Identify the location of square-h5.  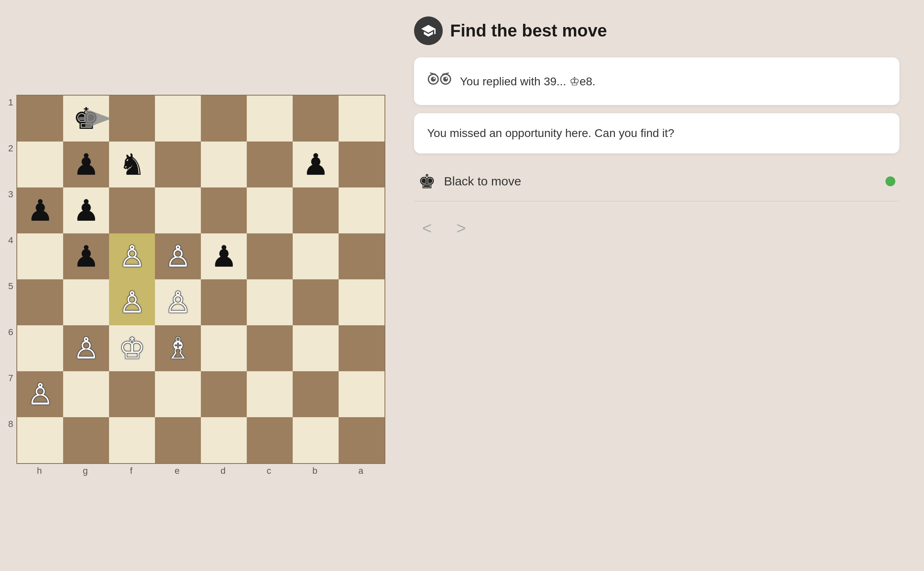
(40, 256).